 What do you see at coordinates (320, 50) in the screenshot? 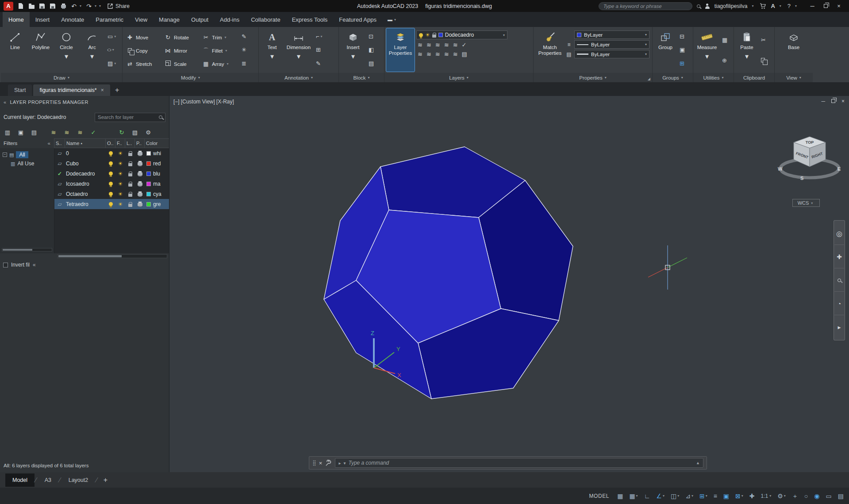
I see `table-button: ⊞` at bounding box center [320, 50].